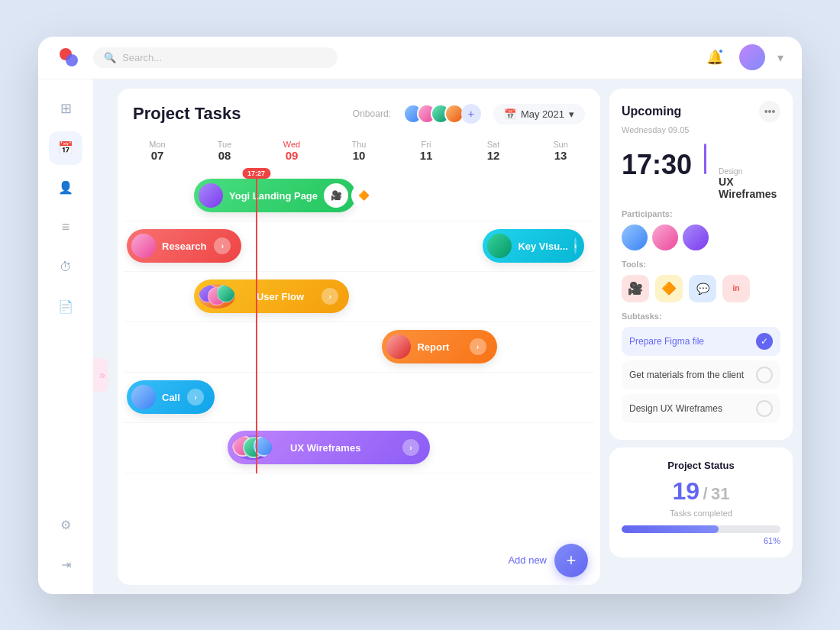 This screenshot has width=840, height=630. What do you see at coordinates (110, 58) in the screenshot?
I see `search-icon: 🔍` at bounding box center [110, 58].